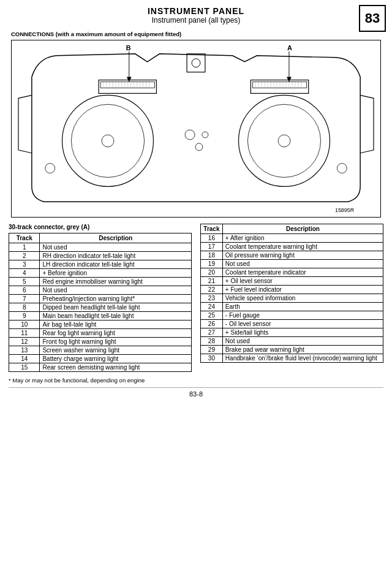  Describe the element at coordinates (212, 281) in the screenshot. I see `track-cell: 21` at that location.